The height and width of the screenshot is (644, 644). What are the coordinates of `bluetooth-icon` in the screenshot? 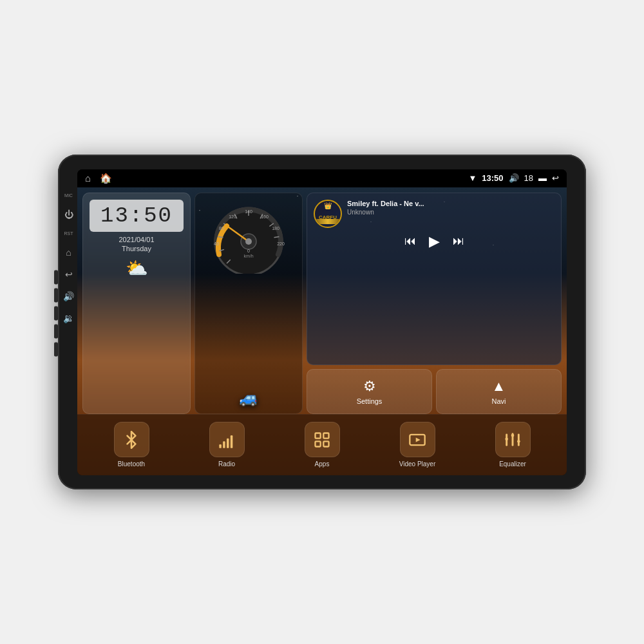 It's located at (131, 440).